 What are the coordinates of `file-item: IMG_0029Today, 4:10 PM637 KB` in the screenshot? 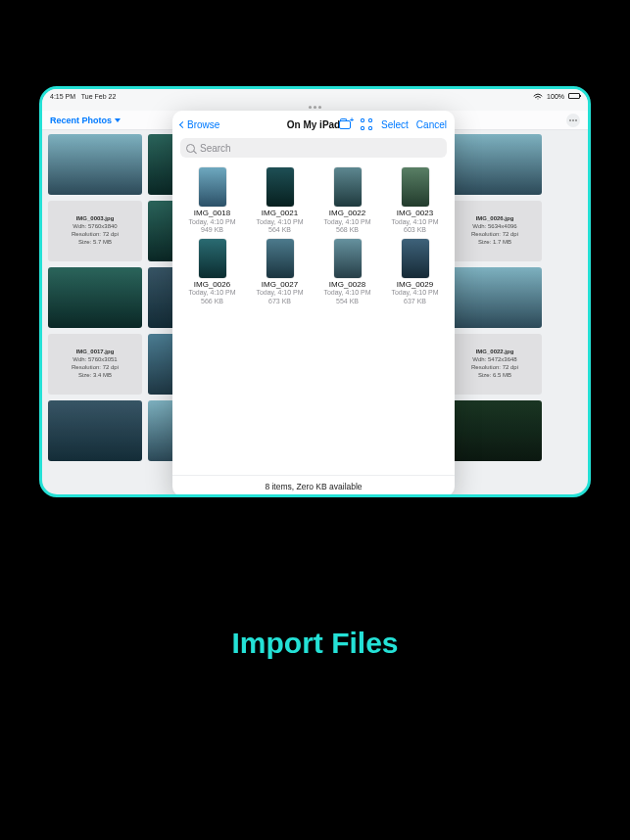 It's located at (415, 272).